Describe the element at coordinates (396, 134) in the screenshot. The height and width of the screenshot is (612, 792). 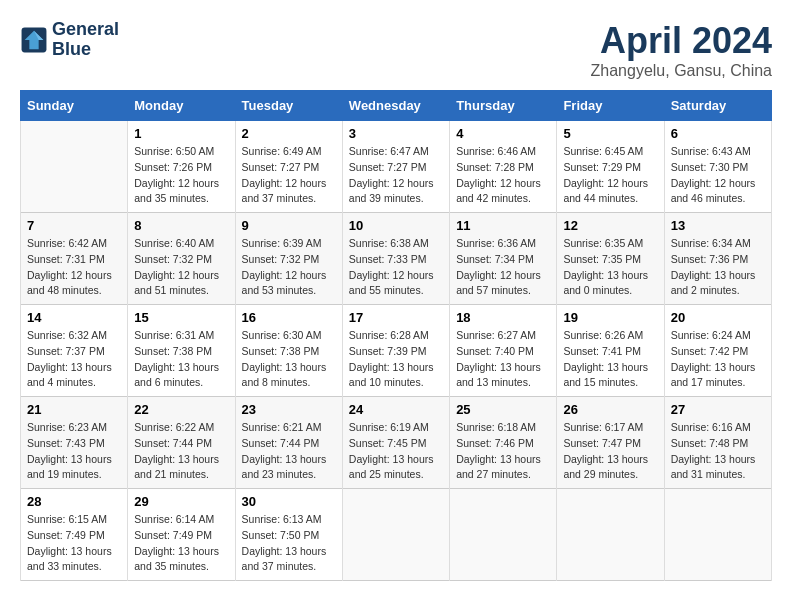
I see `day-number: 3` at that location.